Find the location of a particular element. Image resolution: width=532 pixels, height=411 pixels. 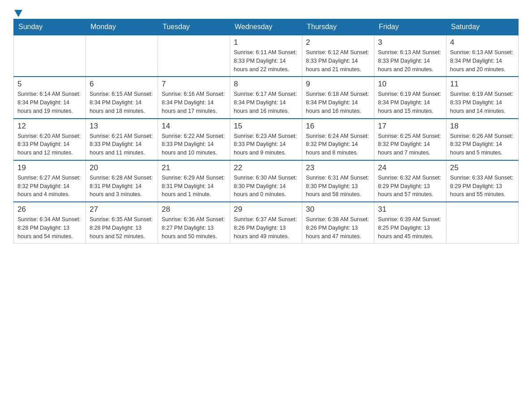

day-number: 19 is located at coordinates (50, 168).